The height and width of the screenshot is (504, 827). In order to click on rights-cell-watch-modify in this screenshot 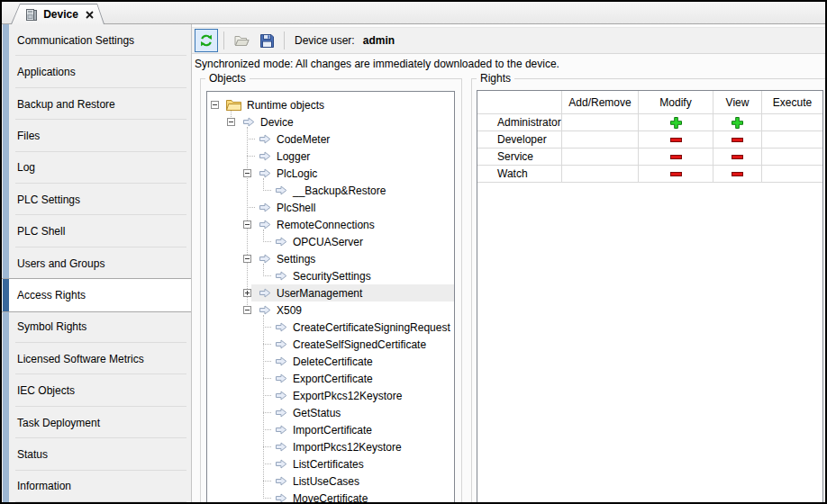, I will do `click(676, 175)`.